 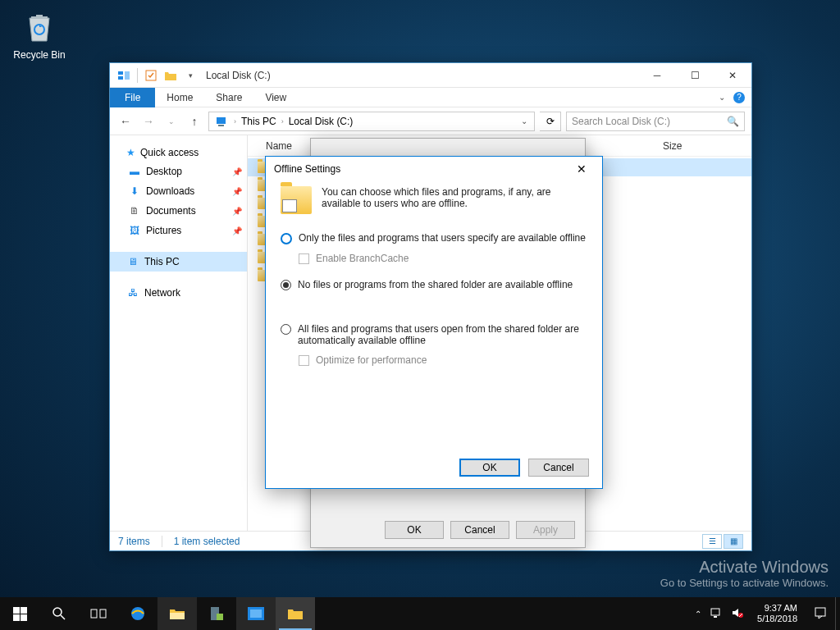 I want to click on qat-properties-icon, so click(x=151, y=75).